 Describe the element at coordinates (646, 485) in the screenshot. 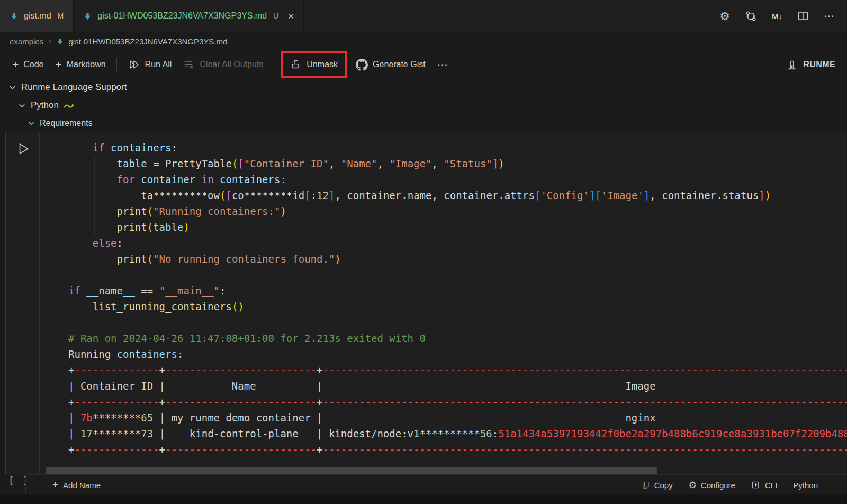

I see `copy-icon` at that location.